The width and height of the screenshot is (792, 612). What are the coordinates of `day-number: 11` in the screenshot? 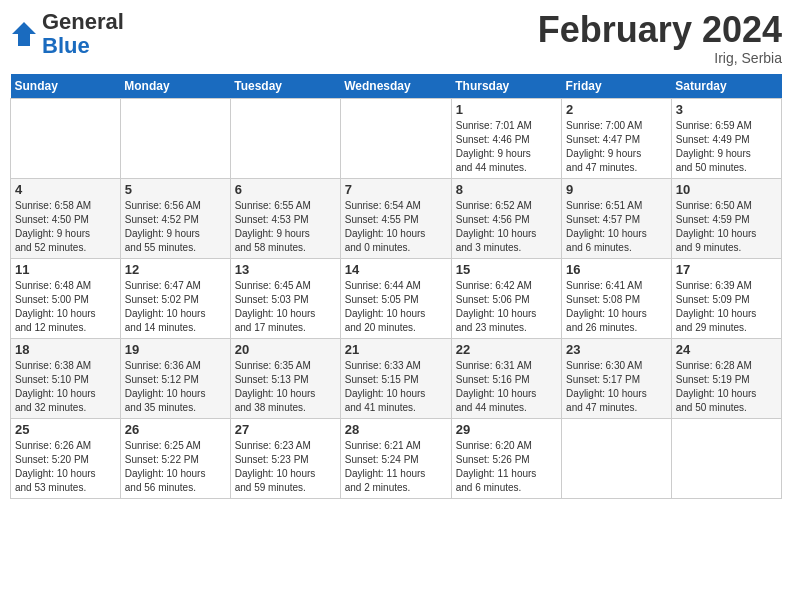 It's located at (66, 270).